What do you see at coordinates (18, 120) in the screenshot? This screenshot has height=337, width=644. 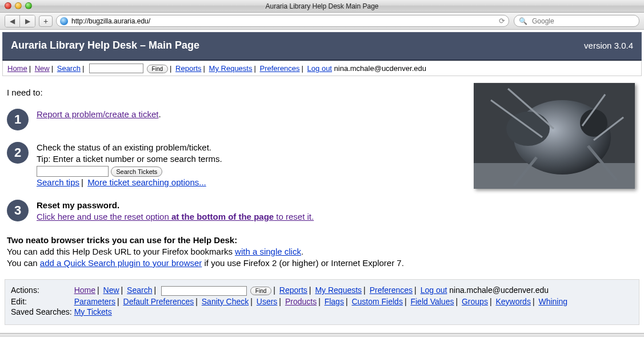 I see `step-badge-1: 1` at bounding box center [18, 120].